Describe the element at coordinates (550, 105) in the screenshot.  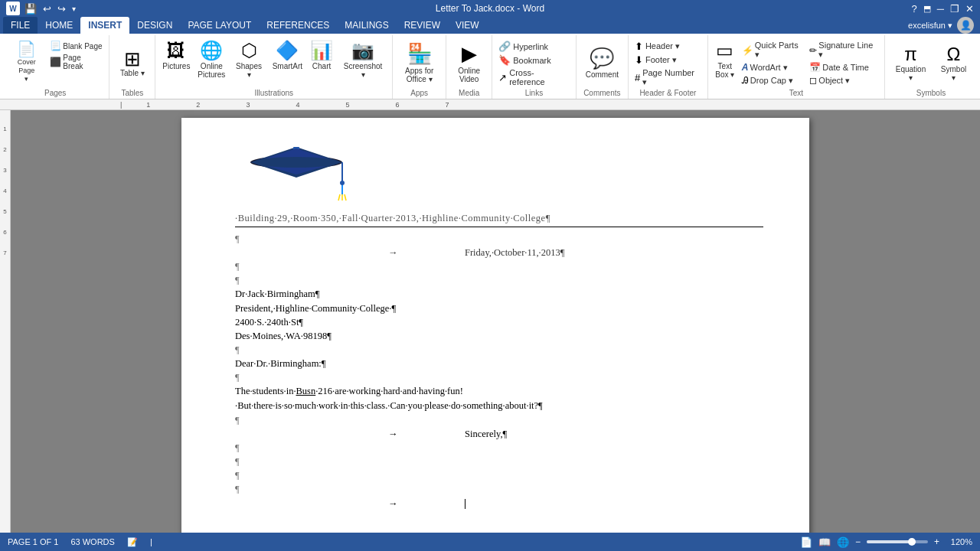
I see `ruler-horizontal: | 1 2 3 4 5 6 7` at that location.